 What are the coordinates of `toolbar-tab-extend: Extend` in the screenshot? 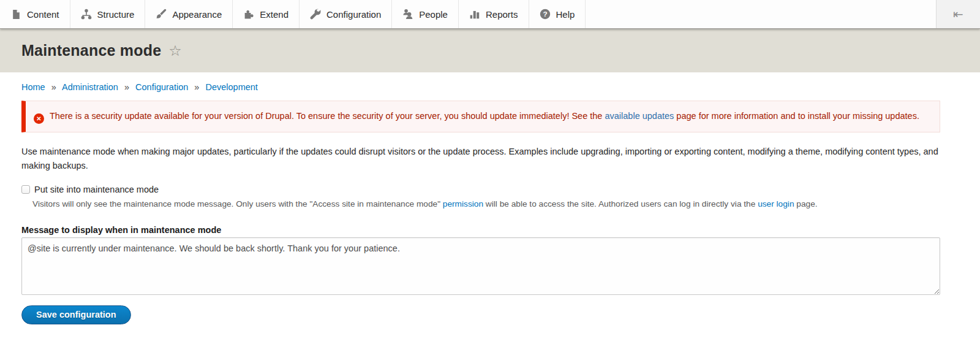 It's located at (266, 14).